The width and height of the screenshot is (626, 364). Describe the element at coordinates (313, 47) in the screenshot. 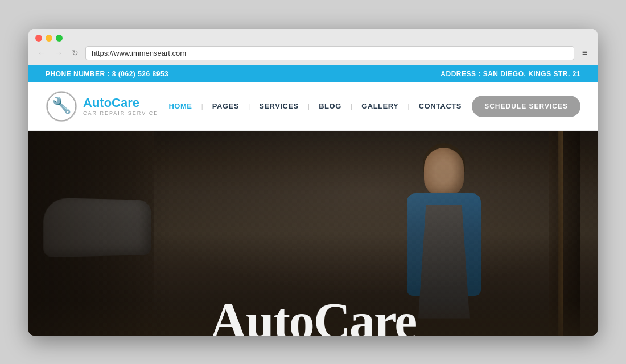

I see `browser-chrome: ← → ↻ ≡` at that location.